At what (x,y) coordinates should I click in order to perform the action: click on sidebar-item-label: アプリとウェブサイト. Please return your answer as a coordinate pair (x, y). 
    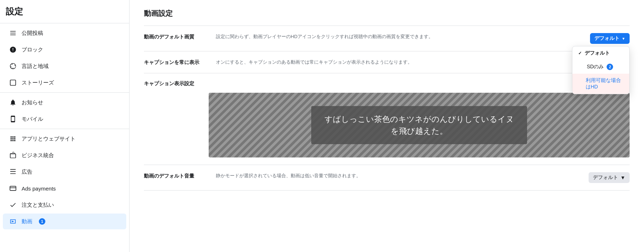
    Looking at the image, I should click on (49, 139).